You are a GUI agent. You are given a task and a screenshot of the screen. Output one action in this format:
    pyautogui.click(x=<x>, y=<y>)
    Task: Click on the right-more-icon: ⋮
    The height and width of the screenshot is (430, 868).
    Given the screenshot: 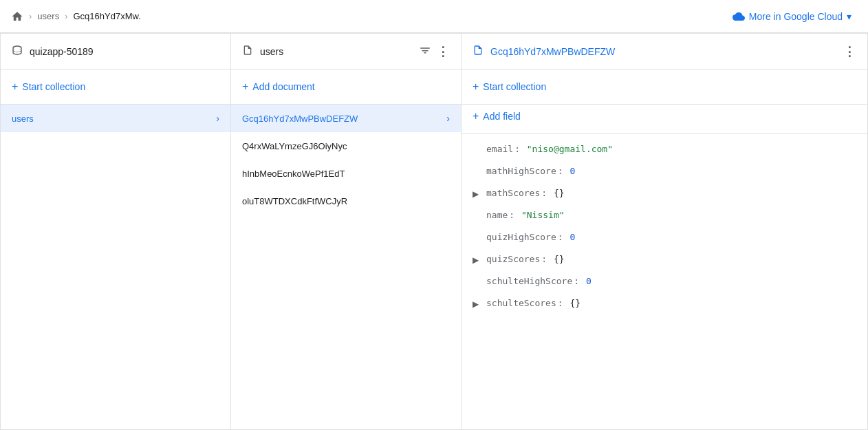 What is the action you would take?
    pyautogui.click(x=850, y=52)
    